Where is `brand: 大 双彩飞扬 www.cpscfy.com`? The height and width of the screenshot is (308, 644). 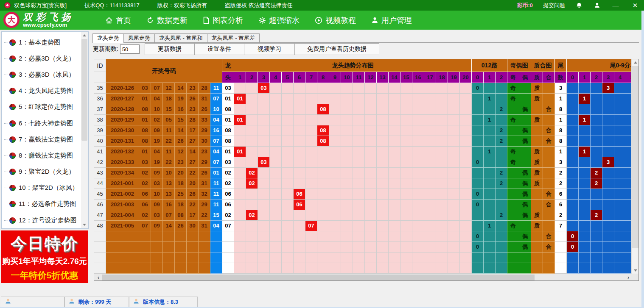
brand: 大 双彩飞扬 www.cpscfy.com is located at coordinates (39, 20).